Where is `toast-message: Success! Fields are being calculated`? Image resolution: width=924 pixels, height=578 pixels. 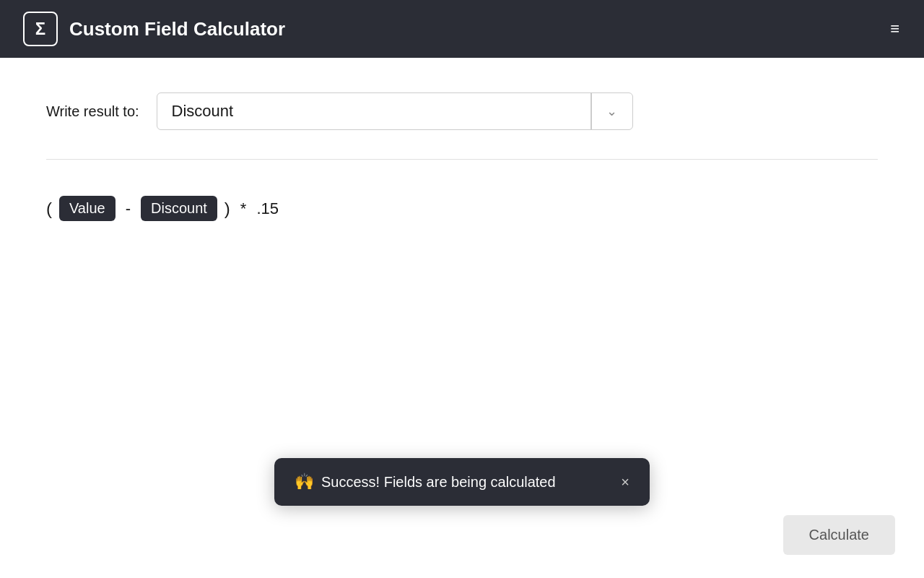
toast-message: Success! Fields are being calculated is located at coordinates (439, 483).